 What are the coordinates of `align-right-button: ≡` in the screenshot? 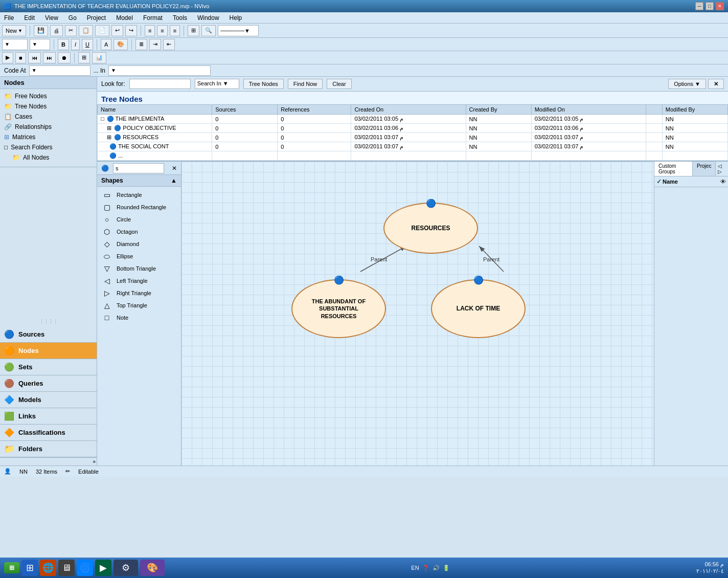 It's located at (175, 31).